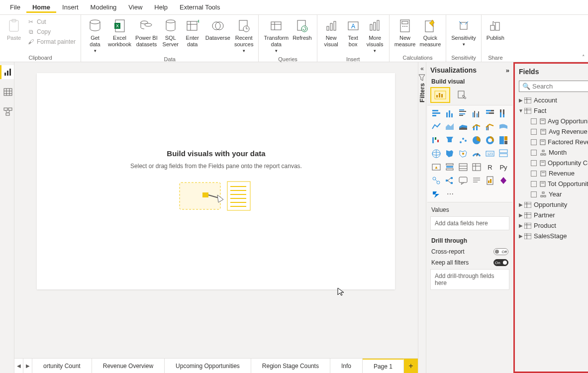  I want to click on python-visual-icon: Py, so click(503, 167).